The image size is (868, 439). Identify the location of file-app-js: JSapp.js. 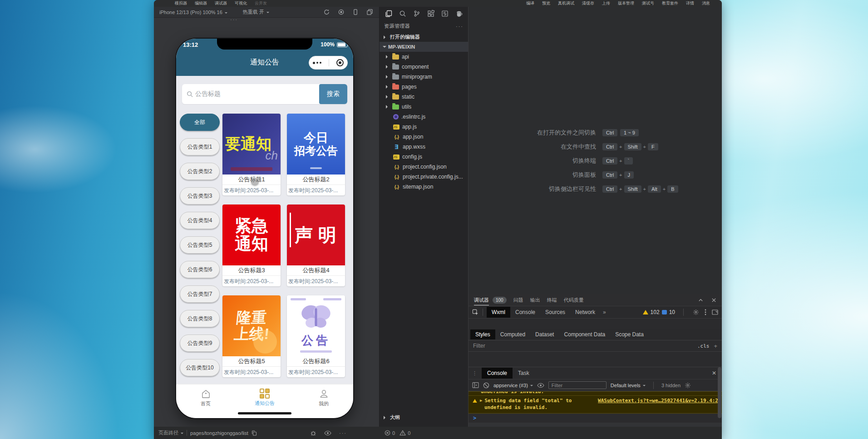
(424, 127).